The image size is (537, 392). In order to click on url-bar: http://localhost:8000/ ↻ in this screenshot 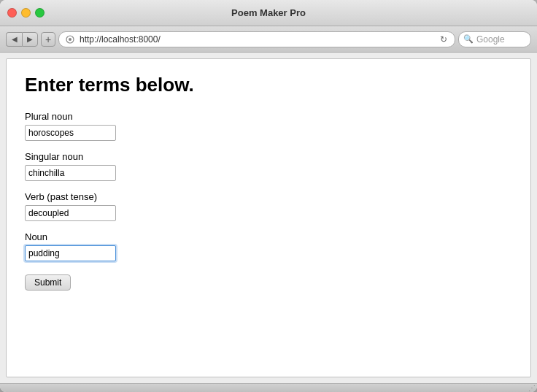, I will do `click(257, 39)`.